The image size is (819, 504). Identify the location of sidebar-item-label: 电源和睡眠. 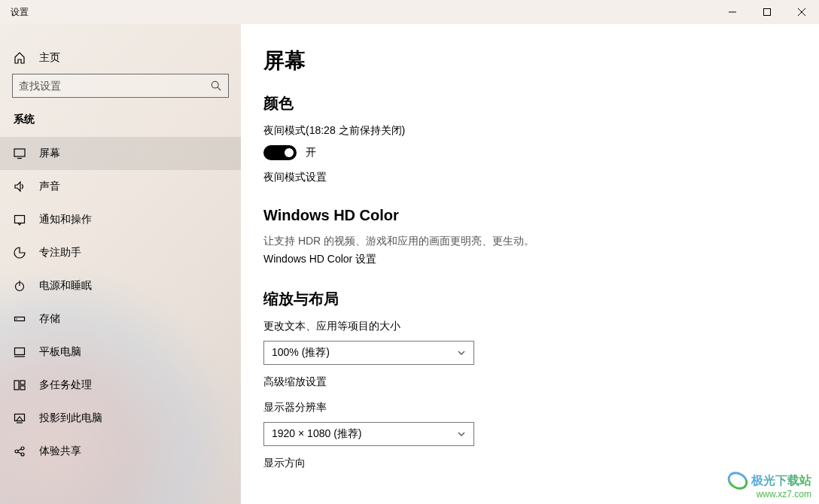
(65, 286).